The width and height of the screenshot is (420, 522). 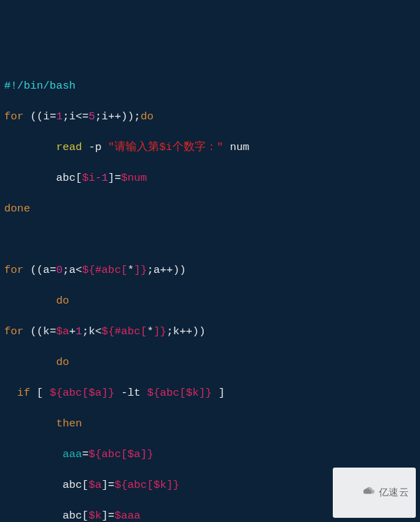 I want to click on code-line: #!/bin/bash, so click(x=210, y=86).